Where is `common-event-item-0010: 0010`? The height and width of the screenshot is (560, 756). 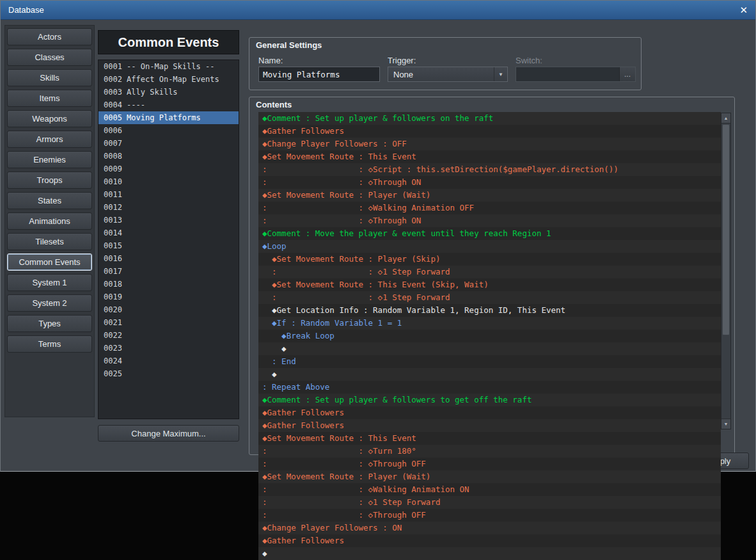 common-event-item-0010: 0010 is located at coordinates (169, 182).